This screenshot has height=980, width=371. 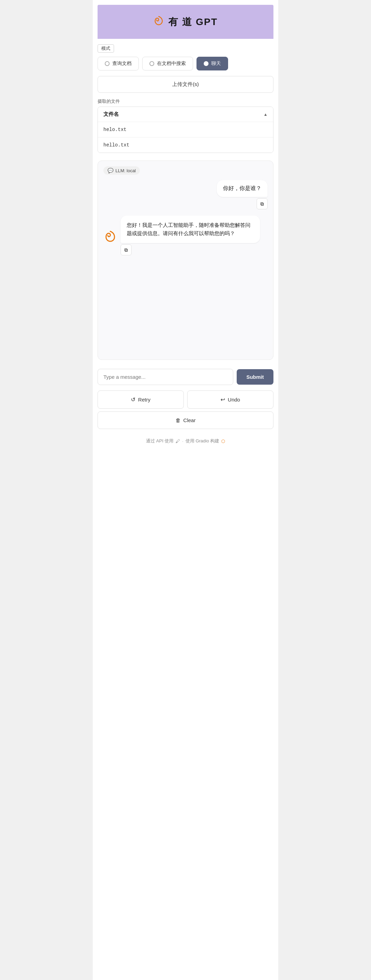 I want to click on file-row-1: hello.txt, so click(x=186, y=145).